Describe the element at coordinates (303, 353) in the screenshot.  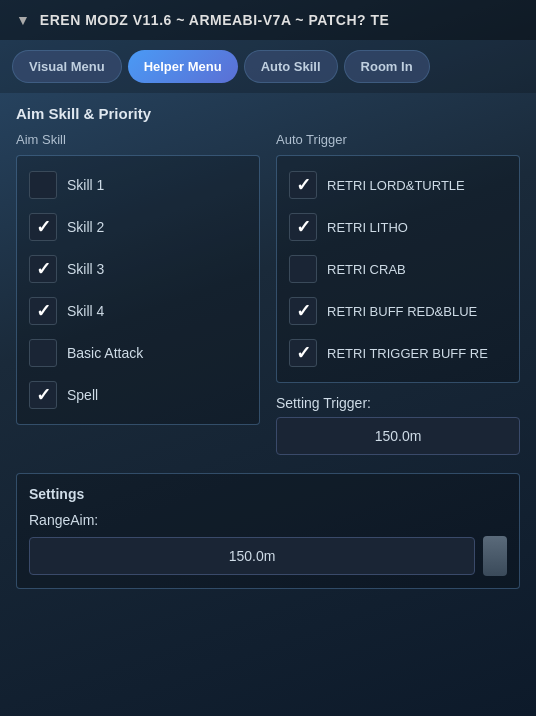
I see `trigger5-checkbox` at that location.